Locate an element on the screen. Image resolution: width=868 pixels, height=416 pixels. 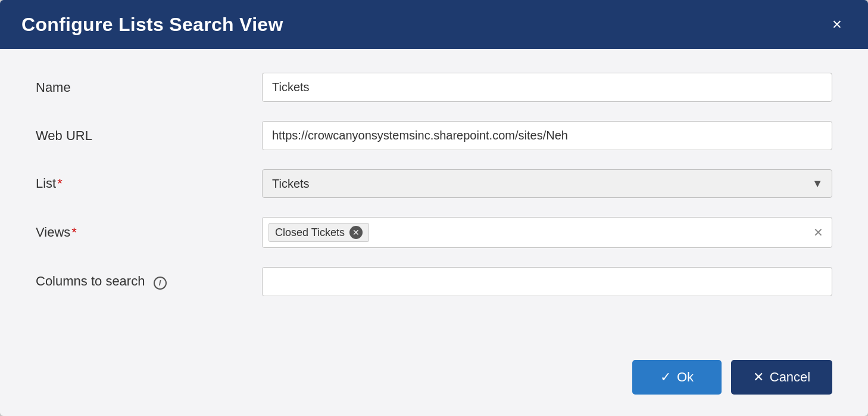
dialog-title: Configure Lists Search View is located at coordinates (152, 25).